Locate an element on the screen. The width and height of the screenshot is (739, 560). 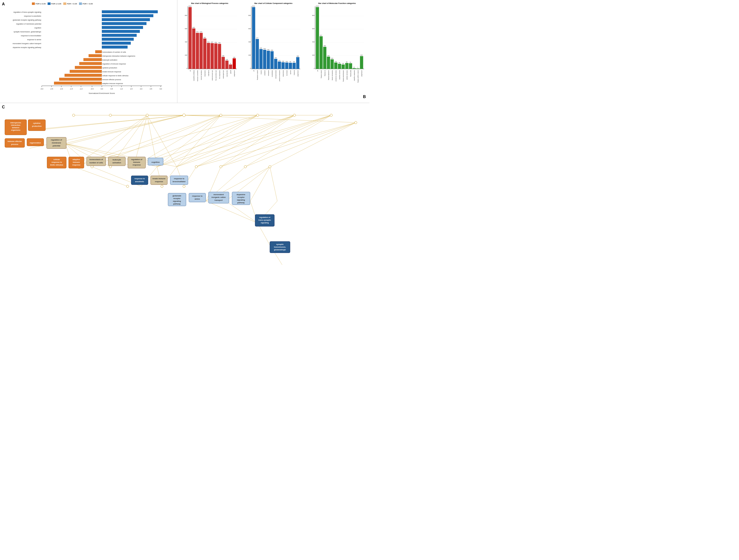
svg-text: glutamatergic is located at coordinates (280, 250).